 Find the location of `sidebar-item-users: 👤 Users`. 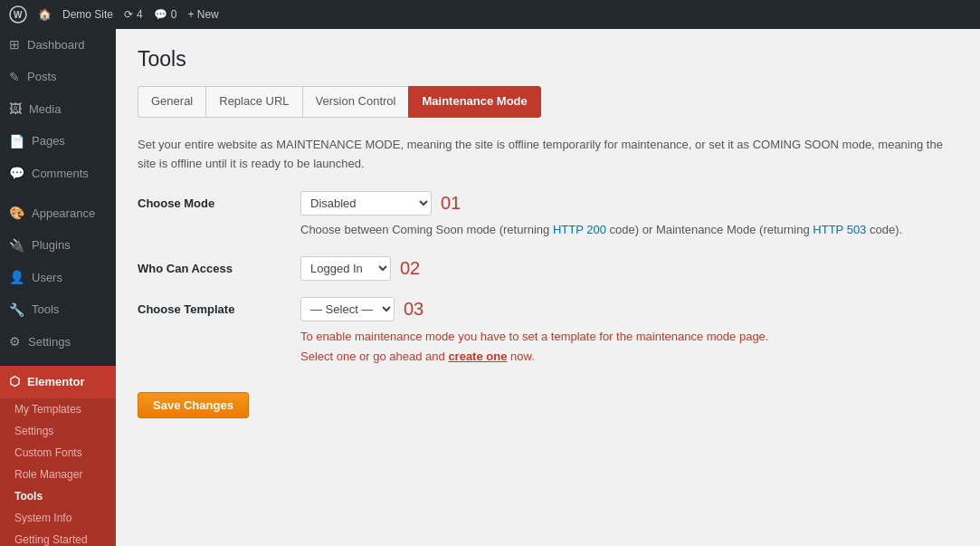

sidebar-item-users: 👤 Users is located at coordinates (58, 278).